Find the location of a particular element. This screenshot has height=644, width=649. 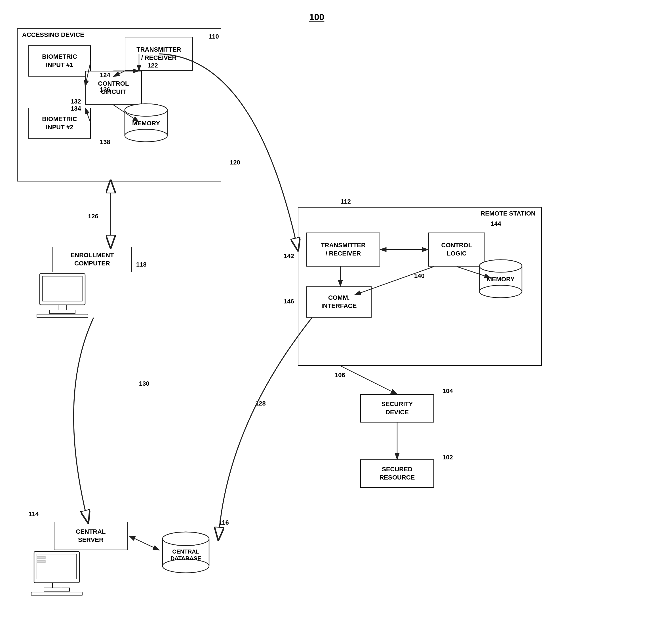

ref-144: 144 is located at coordinates (496, 224).